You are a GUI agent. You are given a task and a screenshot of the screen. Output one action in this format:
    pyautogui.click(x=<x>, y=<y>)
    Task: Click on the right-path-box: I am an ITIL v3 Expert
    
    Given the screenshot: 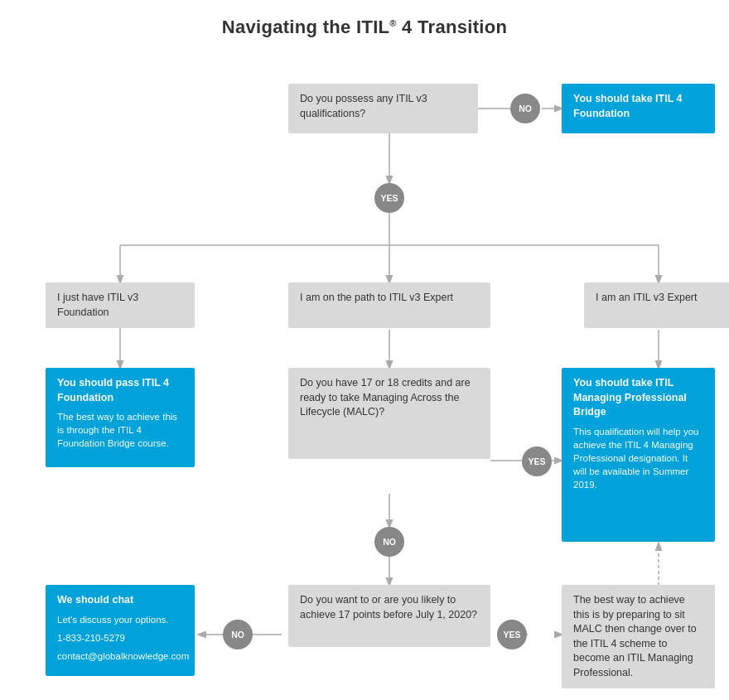 What is the action you would take?
    pyautogui.click(x=656, y=305)
    